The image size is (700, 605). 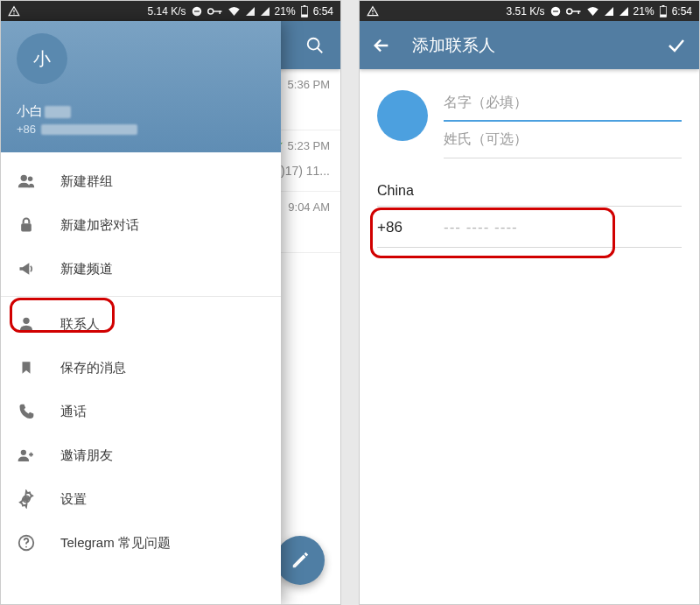 I want to click on phone-placeholder: --- ---- ----, so click(x=481, y=228).